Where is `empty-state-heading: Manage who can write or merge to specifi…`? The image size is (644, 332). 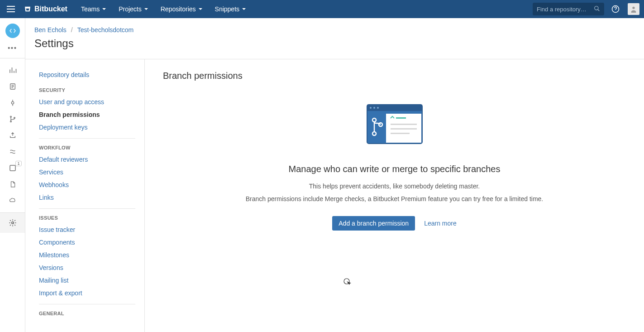
empty-state-heading: Manage who can write or merge to specifi… is located at coordinates (394, 169).